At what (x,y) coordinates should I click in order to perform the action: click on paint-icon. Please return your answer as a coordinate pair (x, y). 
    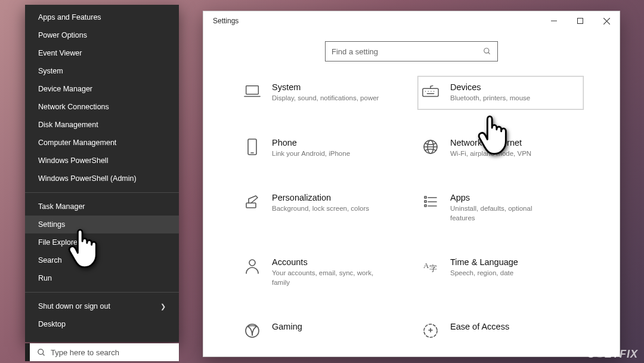
    Looking at the image, I should click on (252, 202).